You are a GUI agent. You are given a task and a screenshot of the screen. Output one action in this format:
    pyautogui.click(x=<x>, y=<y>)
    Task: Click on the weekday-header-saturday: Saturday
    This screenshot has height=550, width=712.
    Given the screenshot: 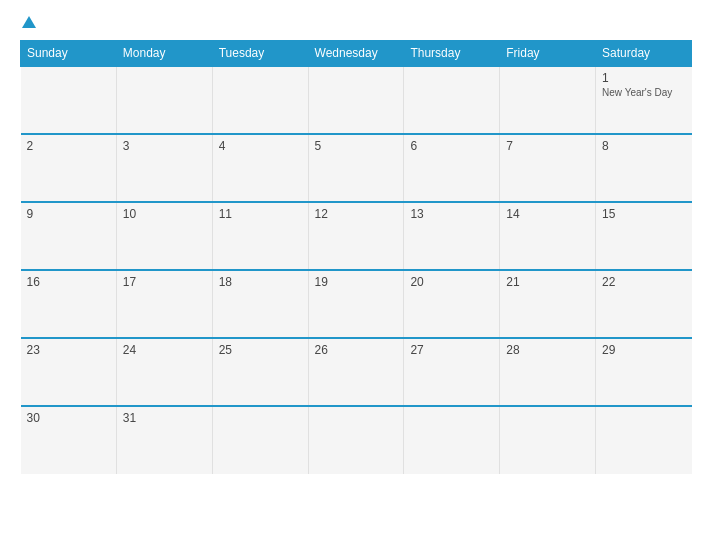 What is the action you would take?
    pyautogui.click(x=644, y=54)
    